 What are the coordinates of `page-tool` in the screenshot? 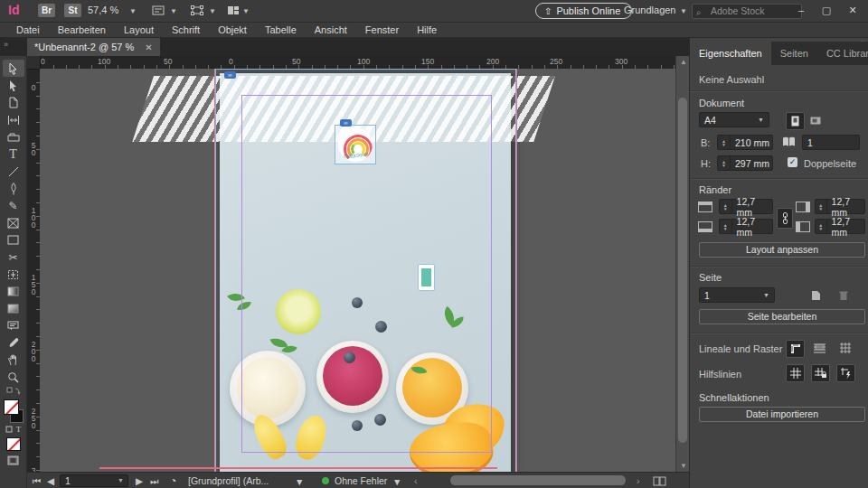 It's located at (14, 103).